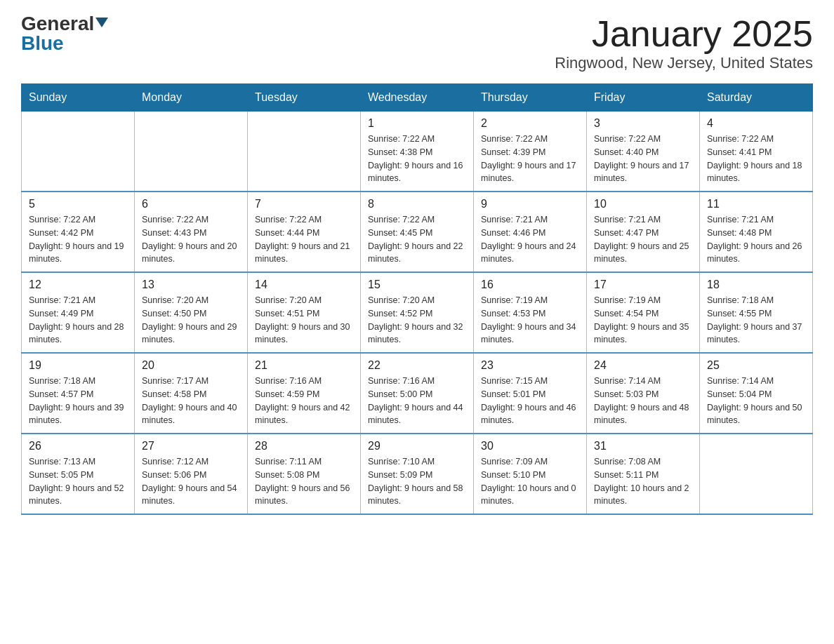 The height and width of the screenshot is (644, 834). Describe the element at coordinates (643, 401) in the screenshot. I see `day-info: Sunrise: 7:14 AM Sunset: 5:03 PM Dayligh…` at that location.